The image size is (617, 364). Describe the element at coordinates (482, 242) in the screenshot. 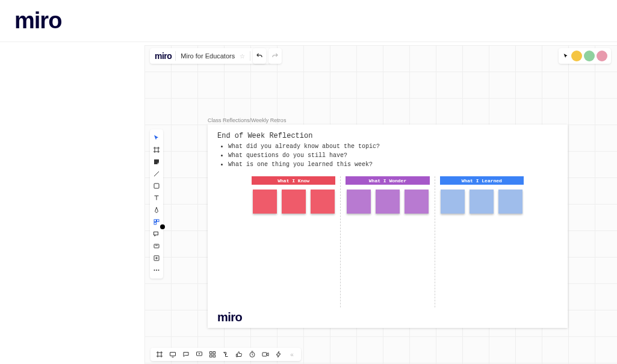

I see `column-learned: What I Learned` at that location.